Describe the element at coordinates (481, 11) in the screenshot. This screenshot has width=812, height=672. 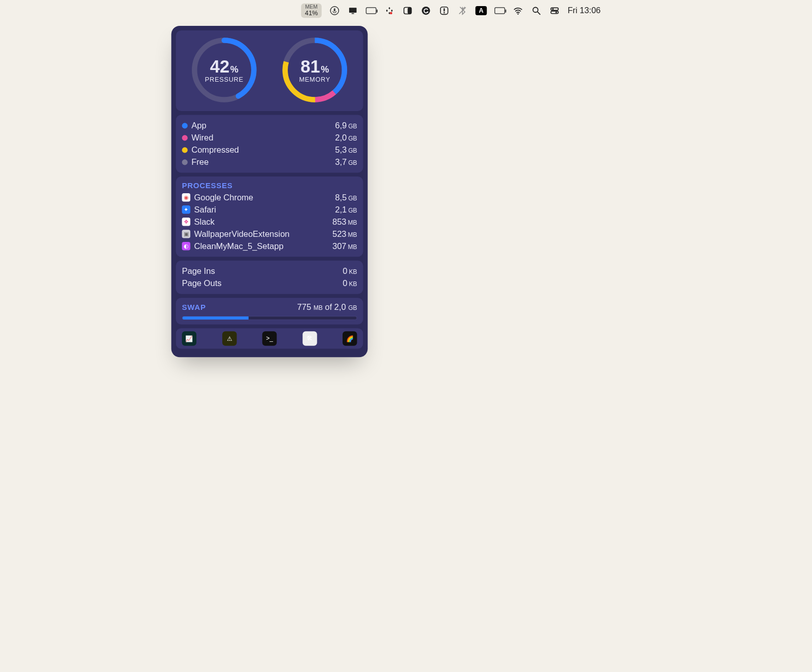
I see `input-source-icon: A` at that location.